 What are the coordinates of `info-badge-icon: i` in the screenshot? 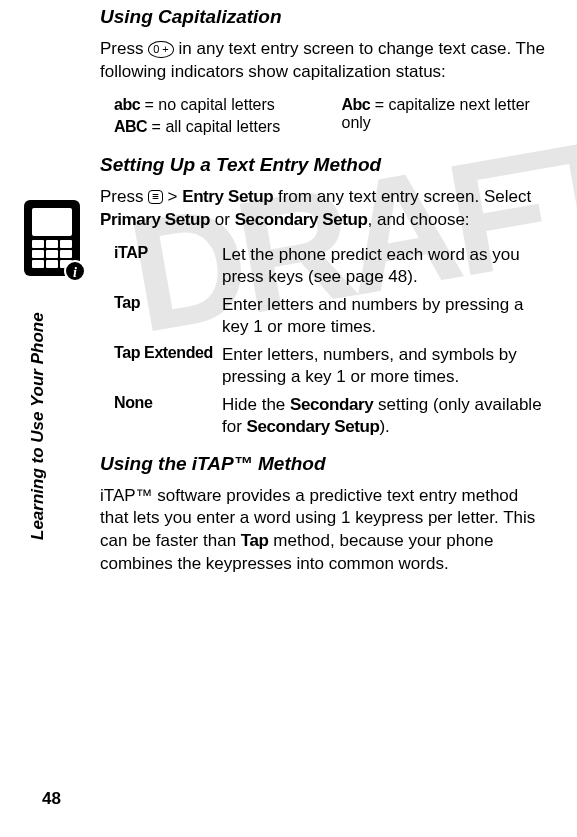 It's located at (75, 271).